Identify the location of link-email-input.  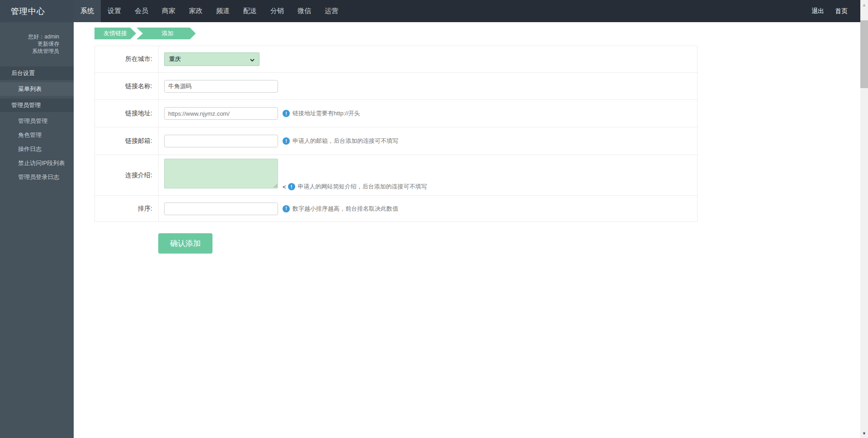
(221, 141).